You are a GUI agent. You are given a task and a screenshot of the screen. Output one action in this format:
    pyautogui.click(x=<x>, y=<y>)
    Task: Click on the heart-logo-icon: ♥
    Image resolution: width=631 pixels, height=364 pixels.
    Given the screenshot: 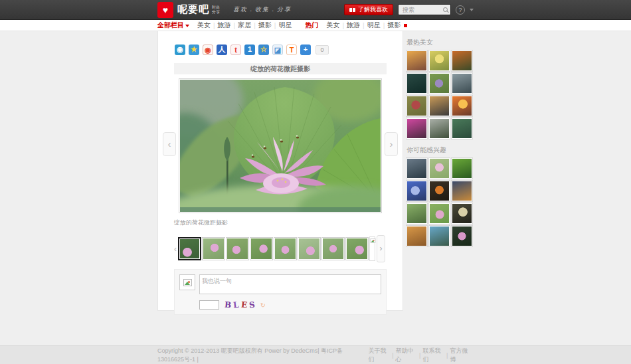 What is the action you would take?
    pyautogui.click(x=165, y=10)
    